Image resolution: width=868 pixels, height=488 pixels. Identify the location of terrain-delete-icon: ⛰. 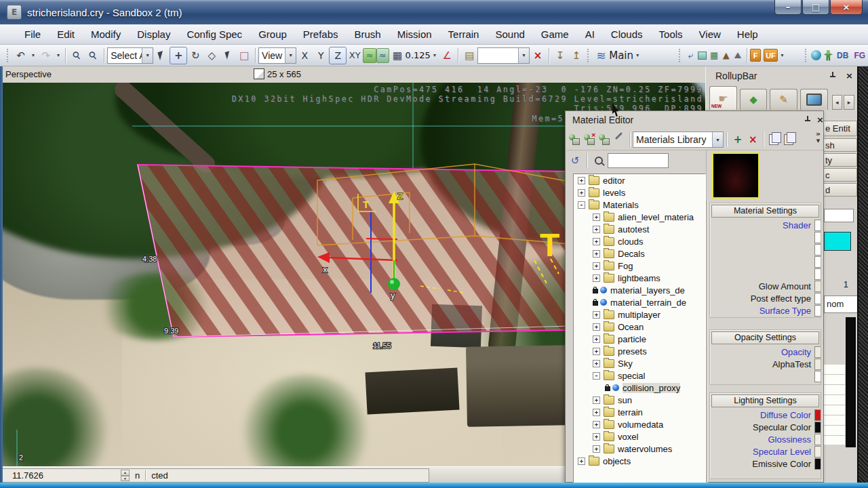
(738, 56).